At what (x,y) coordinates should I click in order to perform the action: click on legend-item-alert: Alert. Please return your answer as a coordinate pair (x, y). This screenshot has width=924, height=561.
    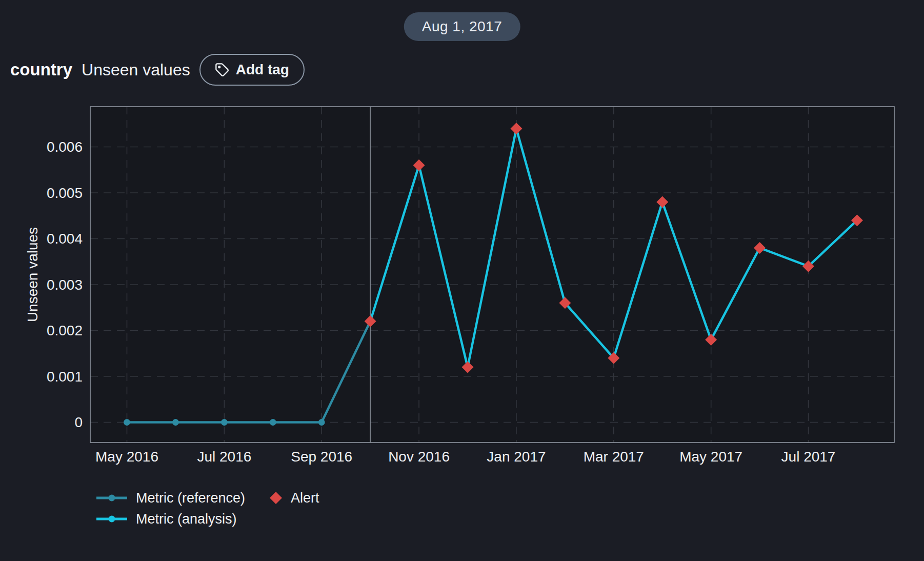
    Looking at the image, I should click on (294, 498).